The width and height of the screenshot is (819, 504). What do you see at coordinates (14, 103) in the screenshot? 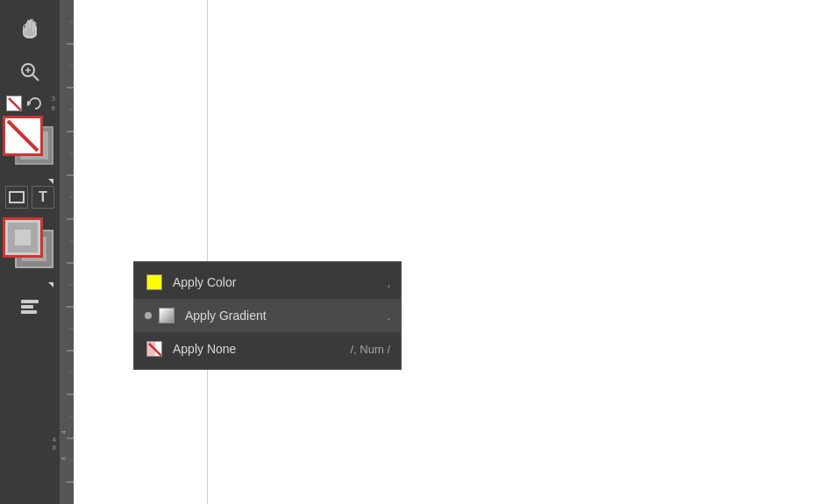
I see `fill-indicator-small` at bounding box center [14, 103].